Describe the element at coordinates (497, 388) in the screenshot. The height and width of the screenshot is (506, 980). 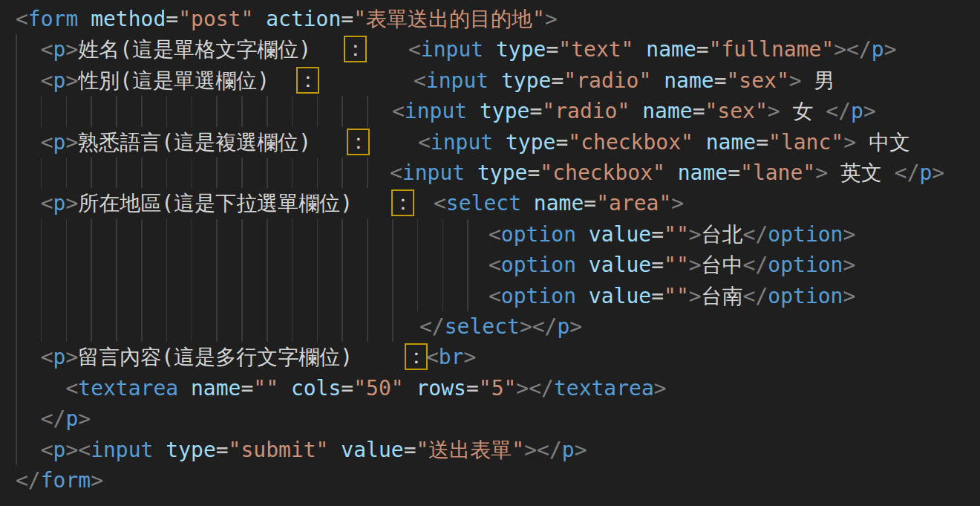
I see `code-token: "5"` at that location.